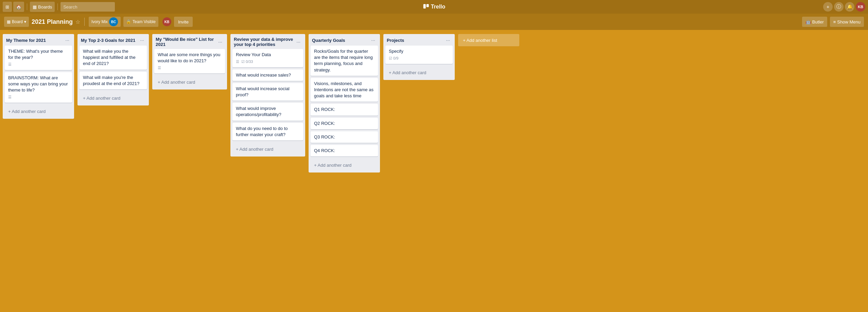 This screenshot has height=312, width=868. I want to click on list-cards: What are some more things you would like…, so click(190, 62).